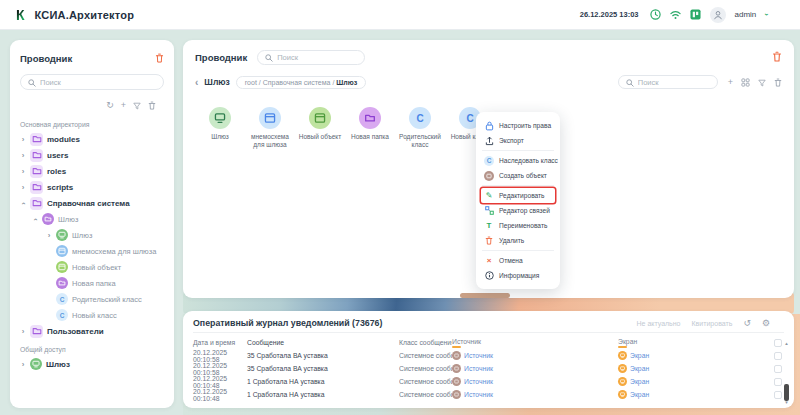 The height and width of the screenshot is (415, 800). Describe the element at coordinates (518, 226) in the screenshot. I see `menu-item-rename: T Переименовать` at that location.